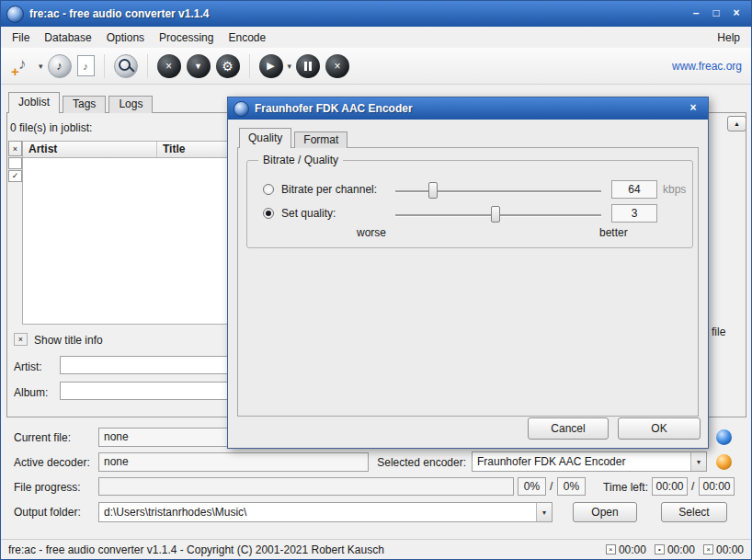 The image size is (752, 560). What do you see at coordinates (724, 462) in the screenshot?
I see `encoder-indicator-icon` at bounding box center [724, 462].